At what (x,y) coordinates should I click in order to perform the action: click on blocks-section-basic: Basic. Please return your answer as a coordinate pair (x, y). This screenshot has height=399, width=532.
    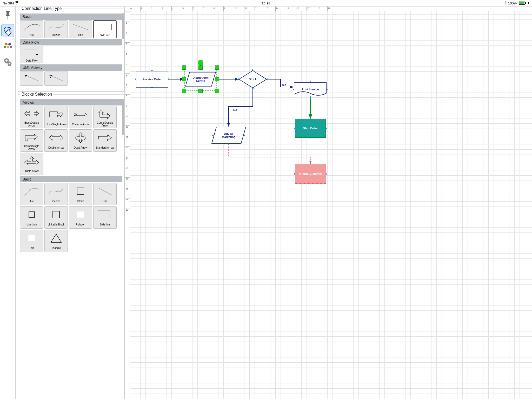
    Looking at the image, I should click on (71, 179).